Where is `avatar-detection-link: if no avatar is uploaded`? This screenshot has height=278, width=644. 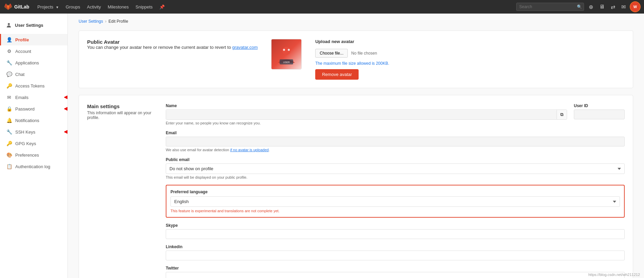
avatar-detection-link: if no avatar is uploaded is located at coordinates (249, 150).